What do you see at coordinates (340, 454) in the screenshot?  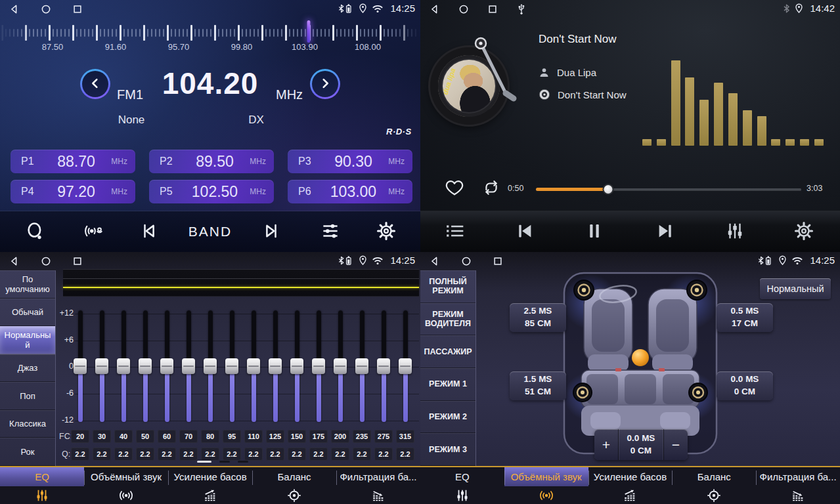 I see `q-value-12: 2.2` at bounding box center [340, 454].